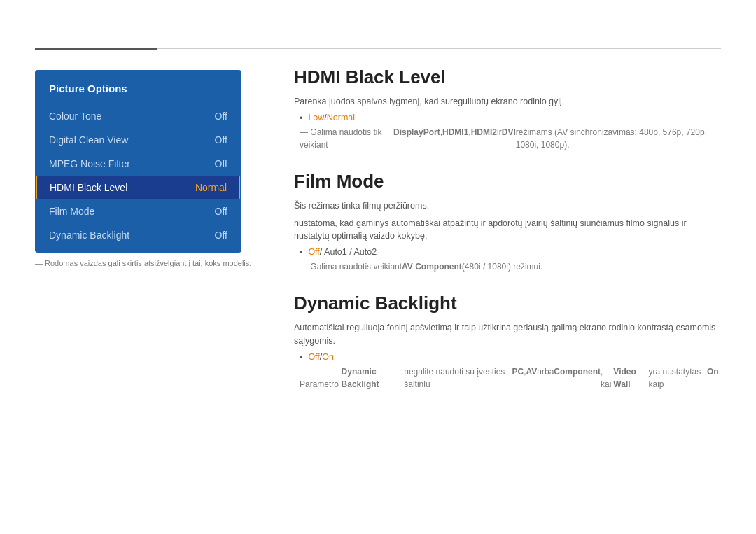 The image size is (756, 534). Describe the element at coordinates (88, 140) in the screenshot. I see `sidebar-item-label: Digital Clean View` at that location.